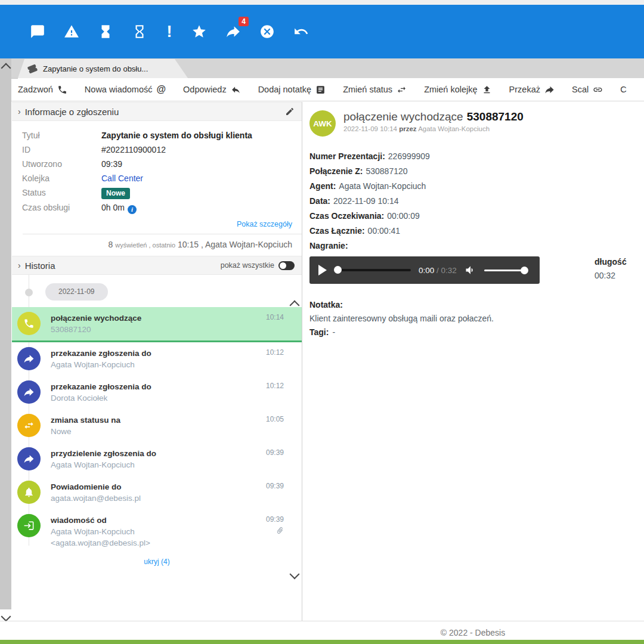 Image resolution: width=644 pixels, height=644 pixels. Describe the element at coordinates (233, 32) in the screenshot. I see `share-icon: 4` at that location.